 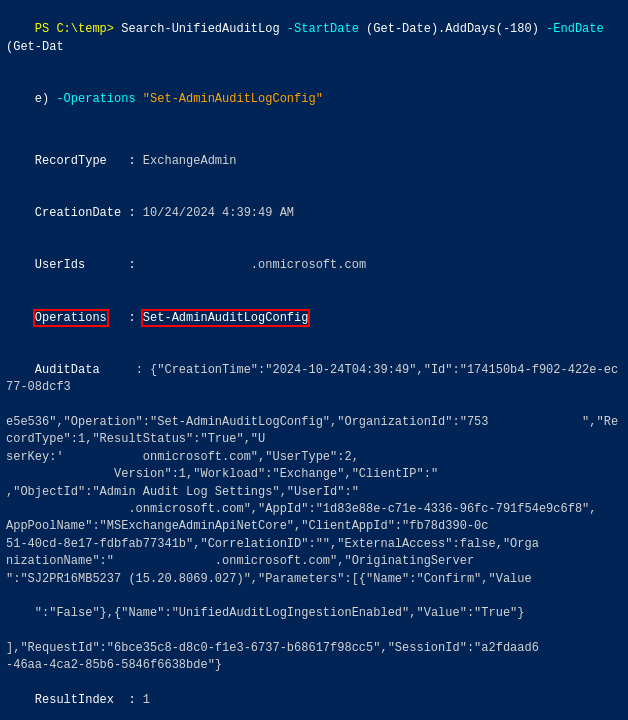 What do you see at coordinates (314, 562) in the screenshot?
I see `record1-auditdata-9: nizationName":" .onmicrosoft.com","Origi…` at bounding box center [314, 562].